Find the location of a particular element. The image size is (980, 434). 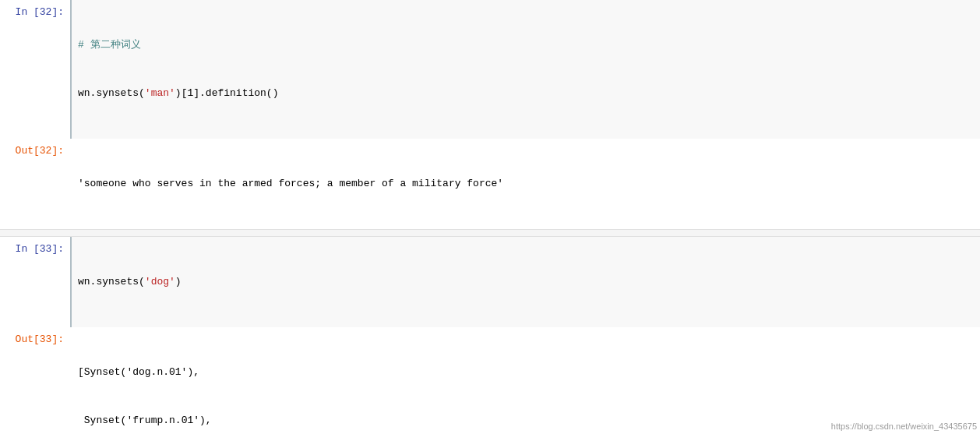

cell-label-out33: Out[33]: is located at coordinates (35, 380).